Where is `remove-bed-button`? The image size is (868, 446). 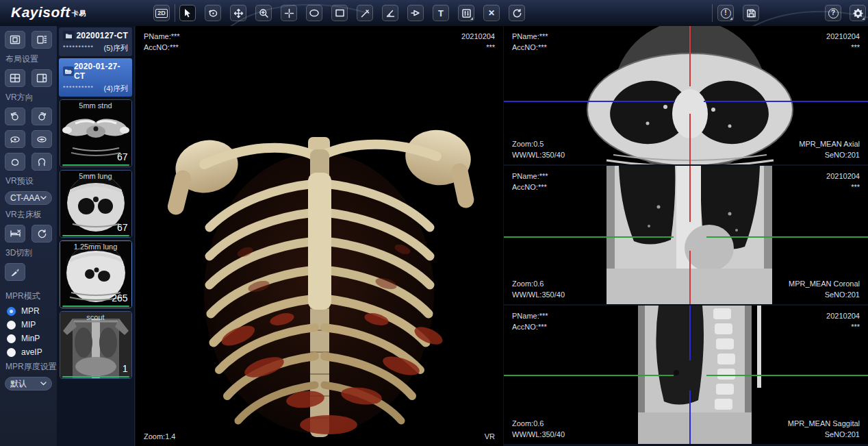 remove-bed-button is located at coordinates (15, 234).